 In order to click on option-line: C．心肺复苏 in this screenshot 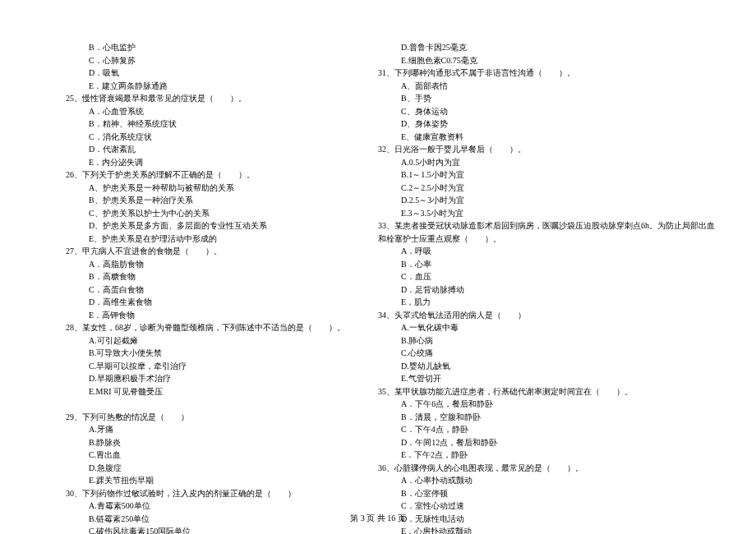, I will do `click(205, 61)`.